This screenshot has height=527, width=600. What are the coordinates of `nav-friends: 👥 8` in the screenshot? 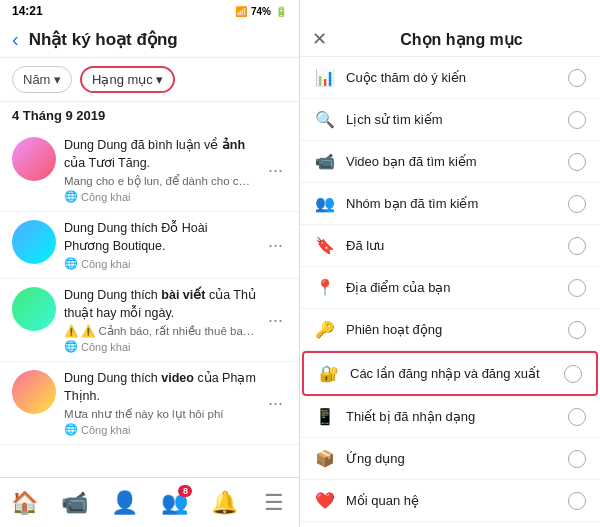 It's located at (174, 503).